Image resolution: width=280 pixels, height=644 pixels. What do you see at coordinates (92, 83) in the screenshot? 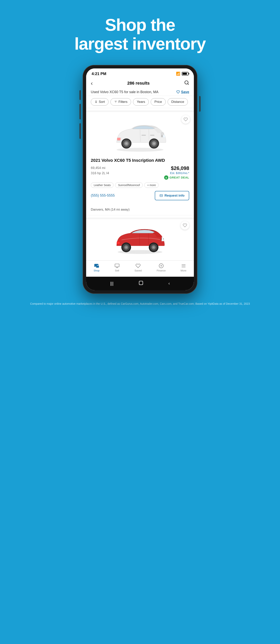
I see `back-button: ‹` at bounding box center [92, 83].